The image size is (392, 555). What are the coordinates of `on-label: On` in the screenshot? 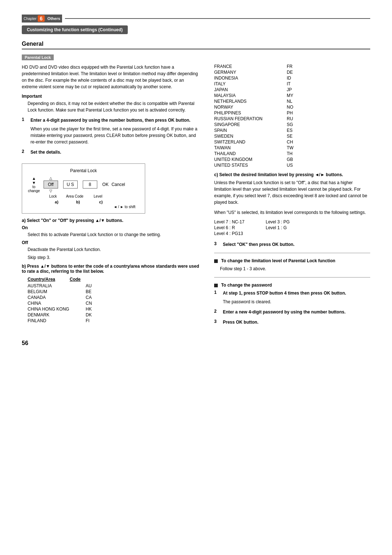 It's located at (111, 228).